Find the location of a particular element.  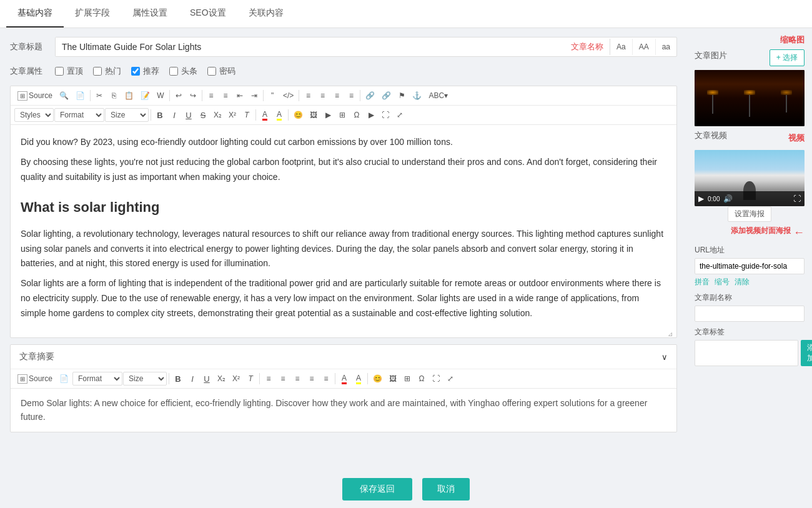

align-justify-btn: ≡ is located at coordinates (351, 96).